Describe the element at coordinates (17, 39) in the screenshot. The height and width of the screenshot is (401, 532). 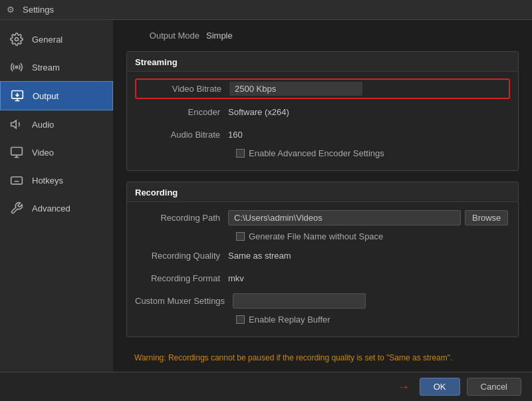
I see `gear-icon` at that location.